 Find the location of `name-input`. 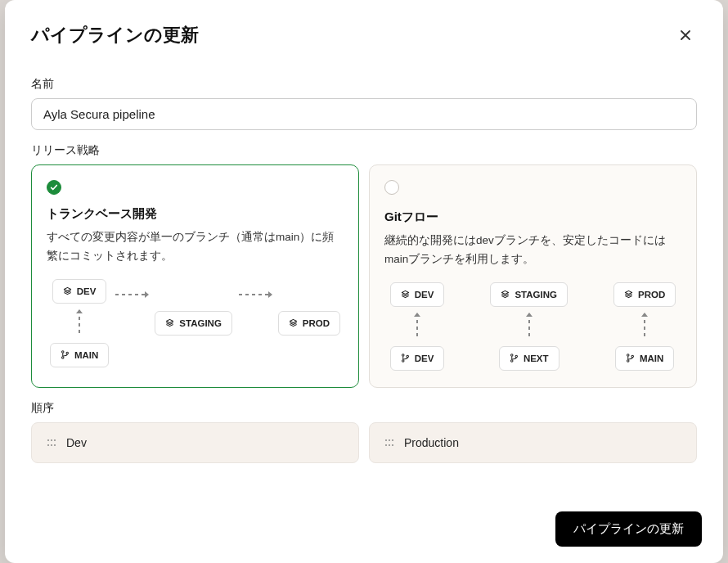

name-input is located at coordinates (364, 115).